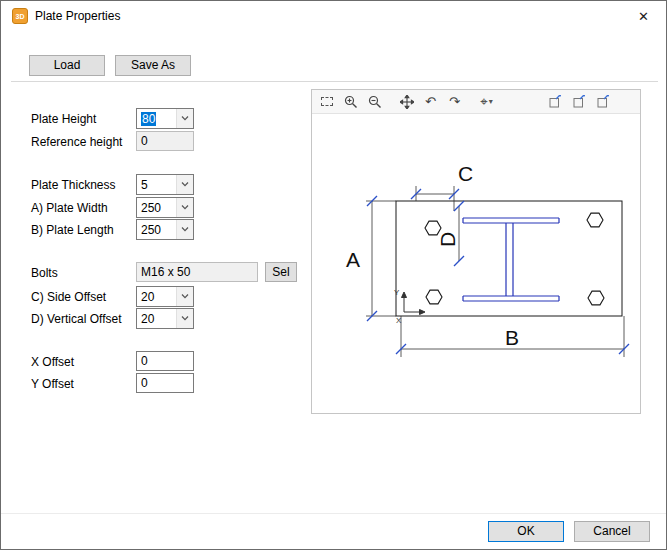 The width and height of the screenshot is (667, 550). Describe the element at coordinates (165, 118) in the screenshot. I see `plate-height-combobox: 80` at that location.